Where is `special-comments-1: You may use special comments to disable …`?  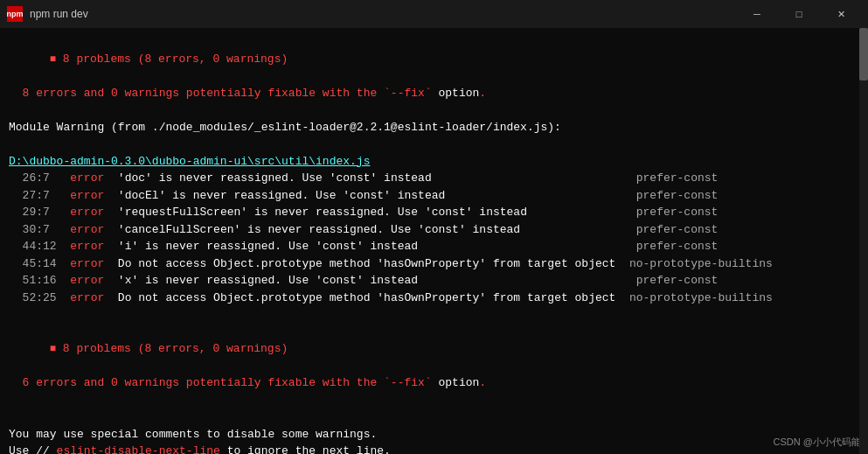 special-comments-1: You may use special comments to disable … is located at coordinates (434, 435).